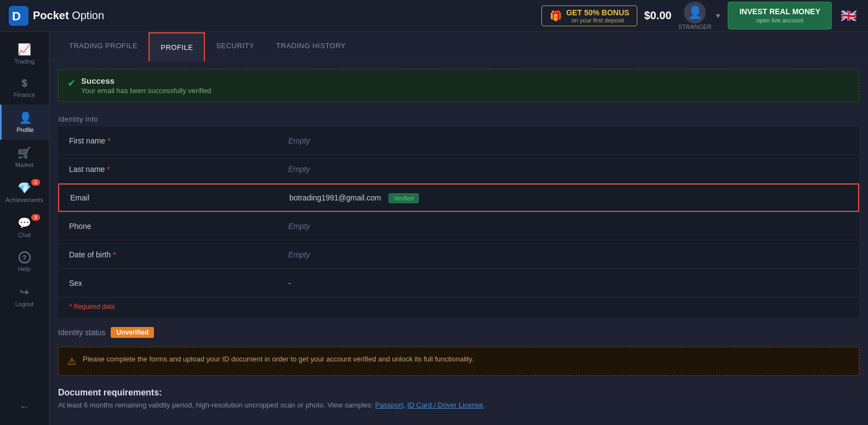 This screenshot has height=425, width=868. What do you see at coordinates (459, 393) in the screenshot?
I see `doc-title: Document requirements:` at bounding box center [459, 393].